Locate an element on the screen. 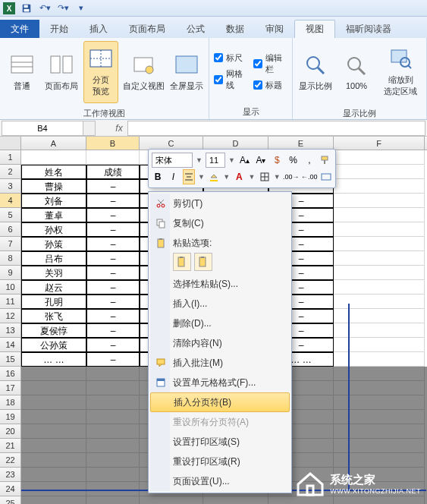 The height and width of the screenshot is (504, 427). name-box: B4 is located at coordinates (42, 128).